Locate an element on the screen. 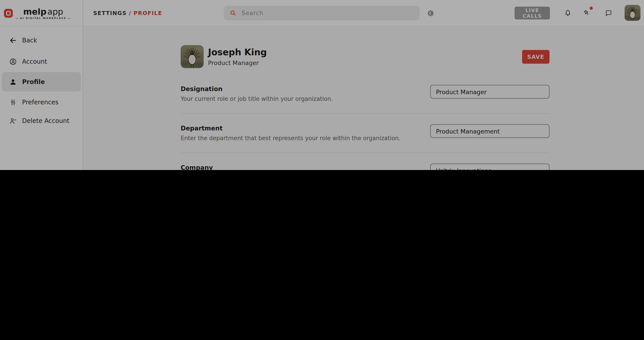 This screenshot has width=644, height=340. search-icon is located at coordinates (233, 13).